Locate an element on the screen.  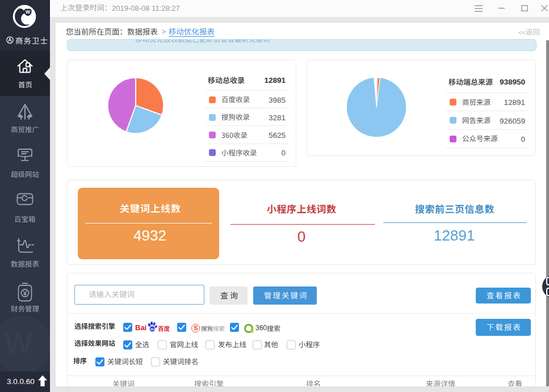
svg-text: W is located at coordinates (28, 12).